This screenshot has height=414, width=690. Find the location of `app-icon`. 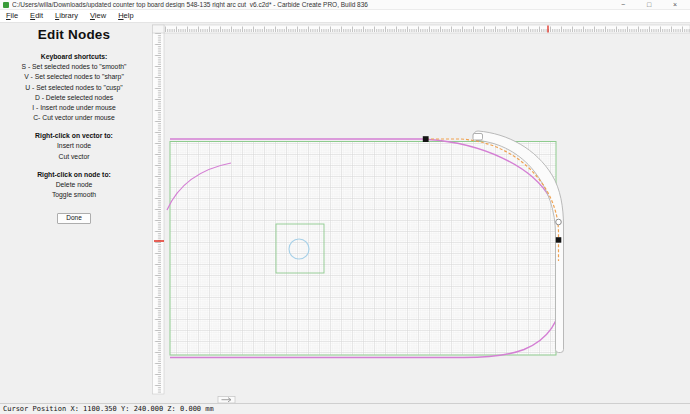

app-icon is located at coordinates (6, 5).